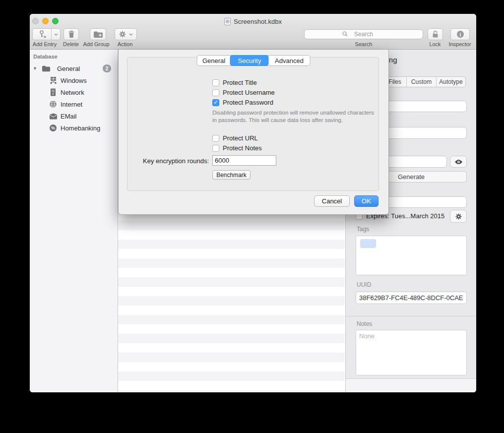  What do you see at coordinates (216, 83) in the screenshot?
I see `protect-title-checkbox` at bounding box center [216, 83].